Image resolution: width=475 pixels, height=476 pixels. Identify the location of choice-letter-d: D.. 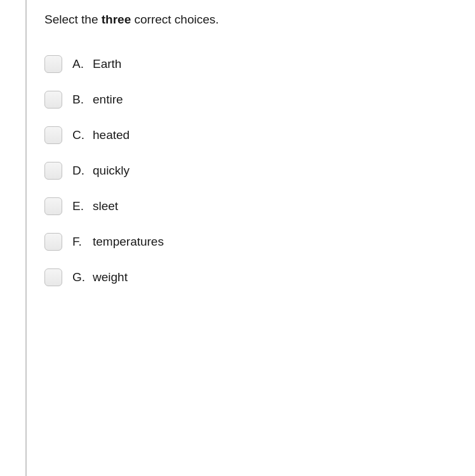
(79, 171).